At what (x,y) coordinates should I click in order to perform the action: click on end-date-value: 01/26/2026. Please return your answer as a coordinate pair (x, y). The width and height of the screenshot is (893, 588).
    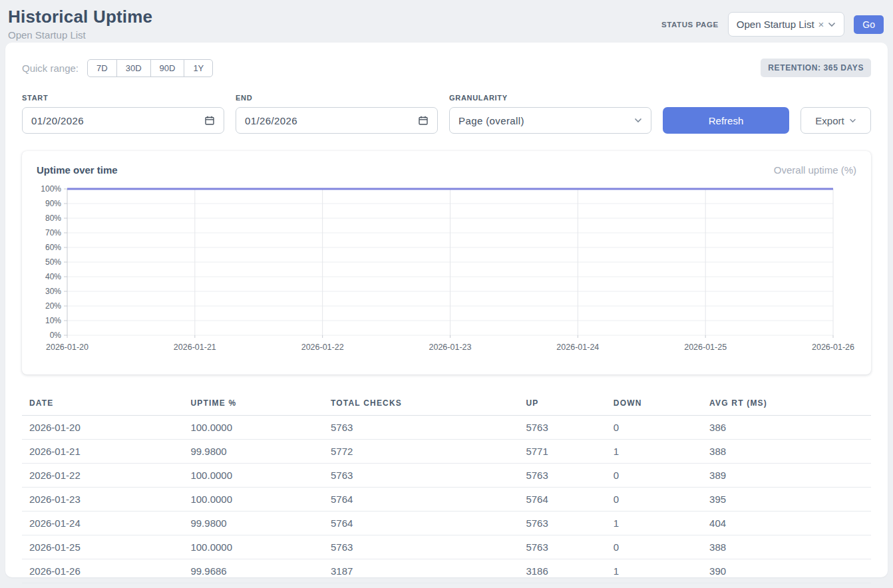
    Looking at the image, I should click on (271, 121).